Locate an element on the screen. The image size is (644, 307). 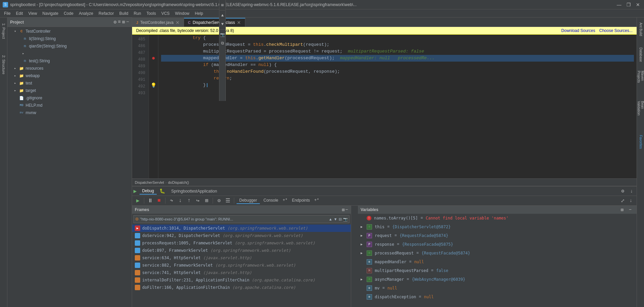
expand-arrow: ▾ is located at coordinates (17, 31).